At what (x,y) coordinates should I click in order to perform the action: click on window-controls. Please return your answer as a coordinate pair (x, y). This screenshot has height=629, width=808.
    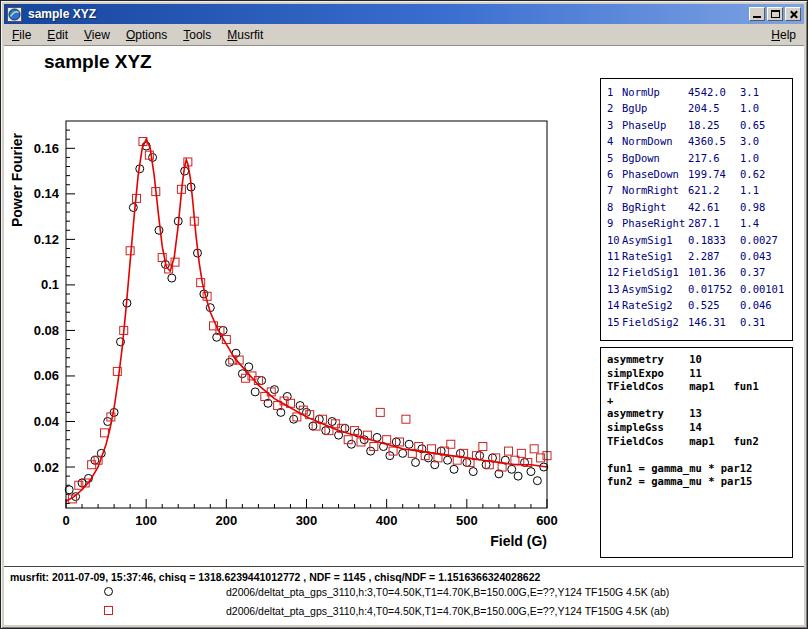
    Looking at the image, I should click on (775, 14).